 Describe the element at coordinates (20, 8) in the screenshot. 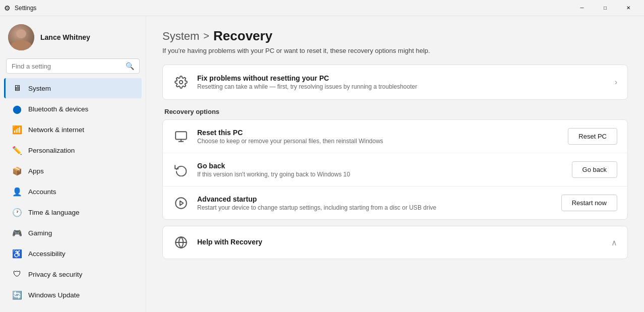

I see `titlebar-left: ⚙ Settings` at that location.